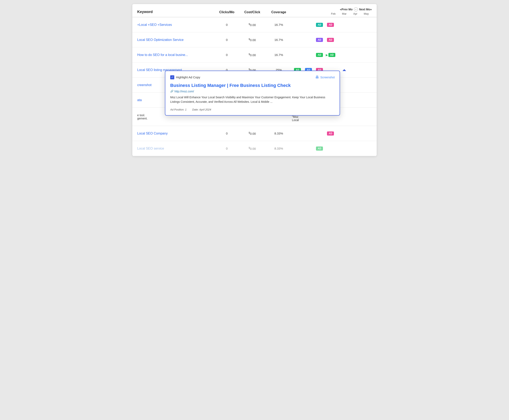 This screenshot has height=420, width=509. I want to click on keyword-cell: Local SEO Company, so click(176, 134).